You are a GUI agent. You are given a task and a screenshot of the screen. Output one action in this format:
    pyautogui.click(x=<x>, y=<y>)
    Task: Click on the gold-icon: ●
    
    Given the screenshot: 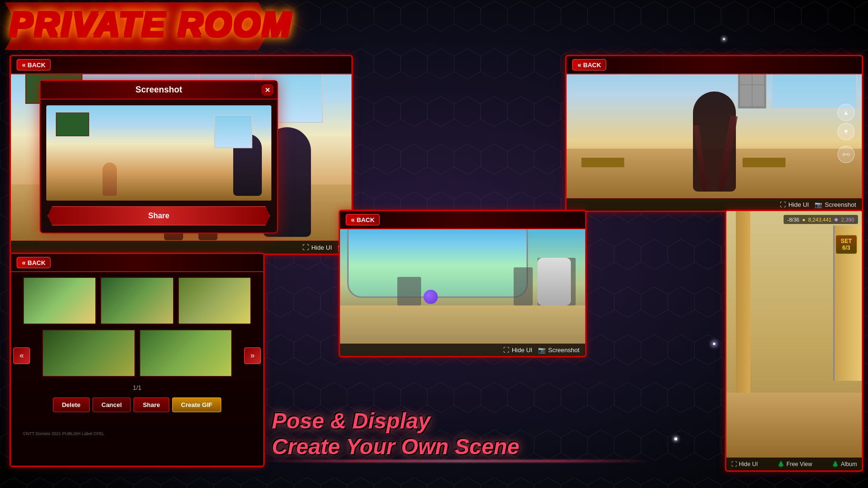 What is the action you would take?
    pyautogui.click(x=804, y=220)
    